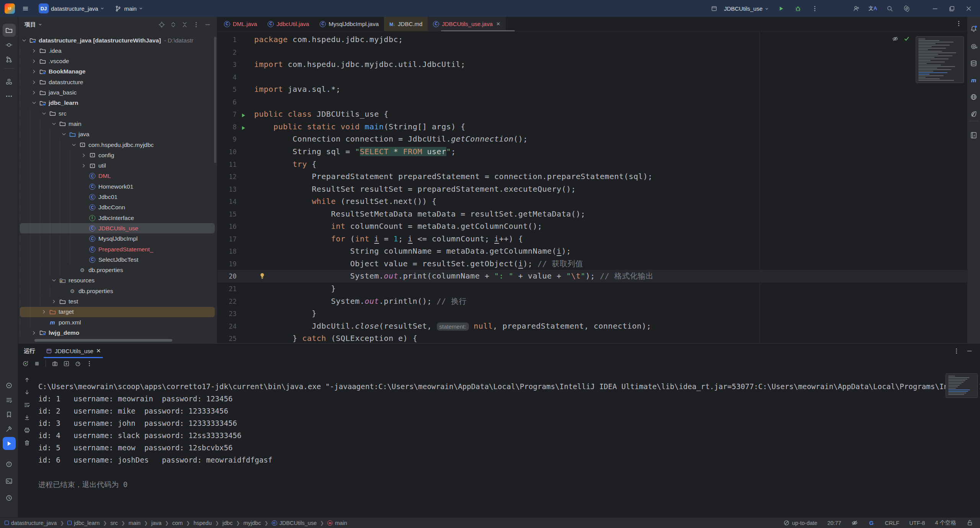 The image size is (980, 528). I want to click on tree-item-pom.xml: mpom.xml, so click(117, 322).